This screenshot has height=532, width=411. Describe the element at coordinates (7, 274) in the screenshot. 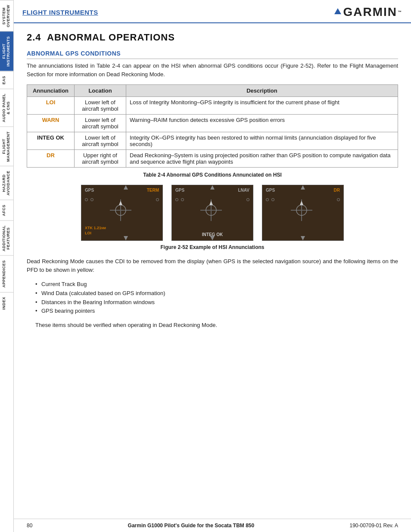

I see `sidebar-item-appendices: APPENDICES` at that location.